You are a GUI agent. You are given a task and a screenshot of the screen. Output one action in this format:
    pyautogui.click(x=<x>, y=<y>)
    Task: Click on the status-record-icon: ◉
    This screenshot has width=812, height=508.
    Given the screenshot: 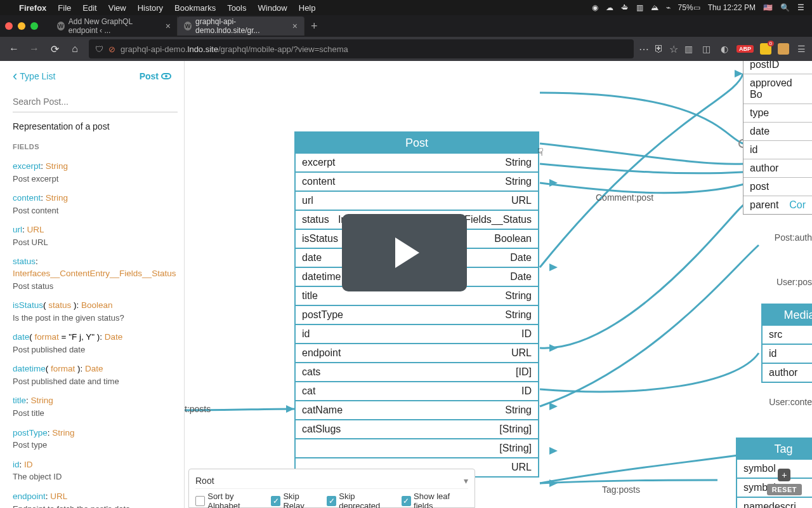 What is the action you would take?
    pyautogui.click(x=595, y=8)
    